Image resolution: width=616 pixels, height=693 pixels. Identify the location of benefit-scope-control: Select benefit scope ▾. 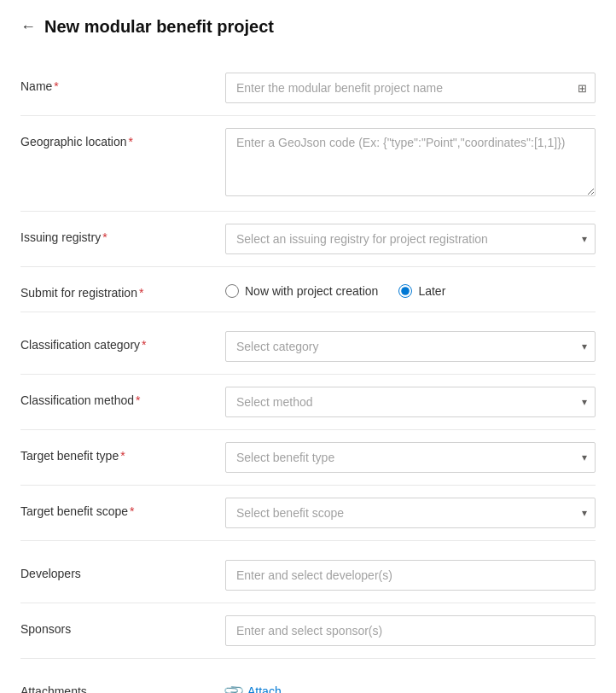
(410, 513).